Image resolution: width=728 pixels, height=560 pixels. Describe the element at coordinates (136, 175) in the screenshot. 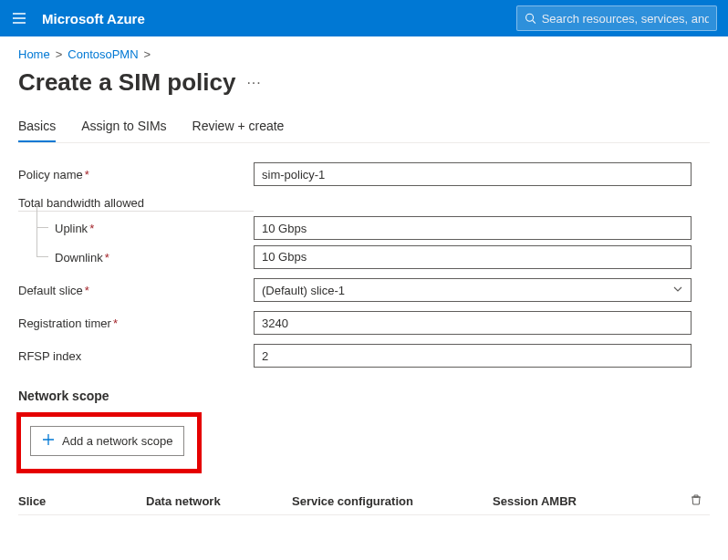

I see `policy-name-label: Policy name*` at that location.